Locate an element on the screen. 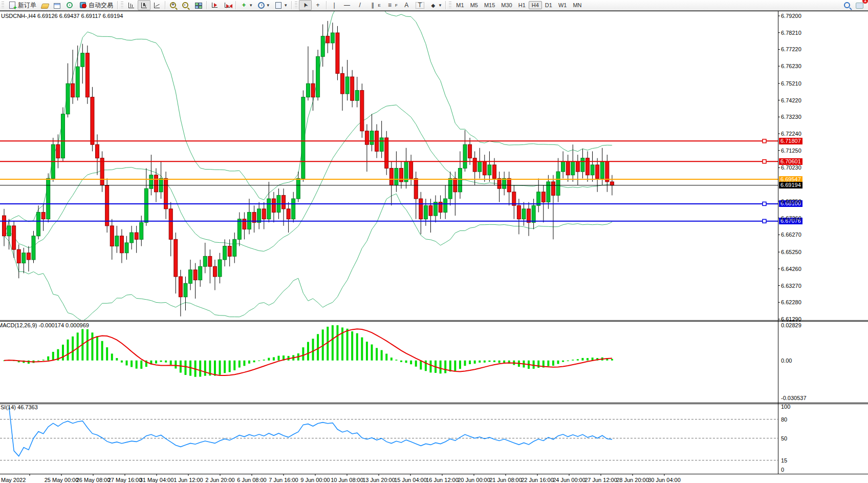 This screenshot has height=483, width=868. time-tick-label: 15 Jun 04:00 is located at coordinates (410, 480).